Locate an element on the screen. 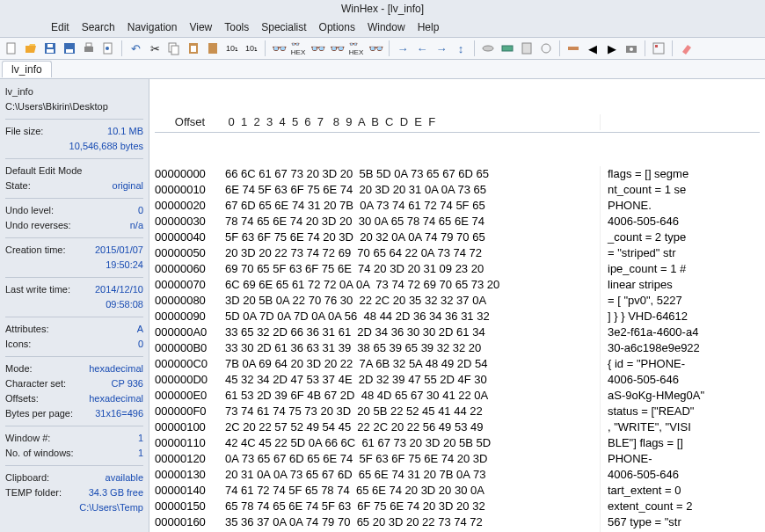 This screenshot has width=765, height=532. ascii-cell: ipe_count = 1 # is located at coordinates (680, 269).